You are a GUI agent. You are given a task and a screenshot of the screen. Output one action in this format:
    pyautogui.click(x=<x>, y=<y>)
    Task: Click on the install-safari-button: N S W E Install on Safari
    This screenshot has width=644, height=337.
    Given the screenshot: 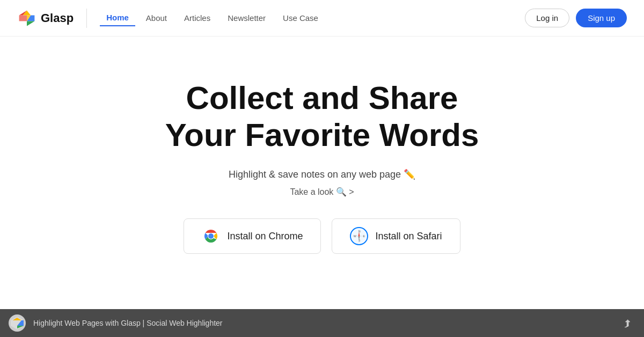 What is the action you would take?
    pyautogui.click(x=396, y=236)
    